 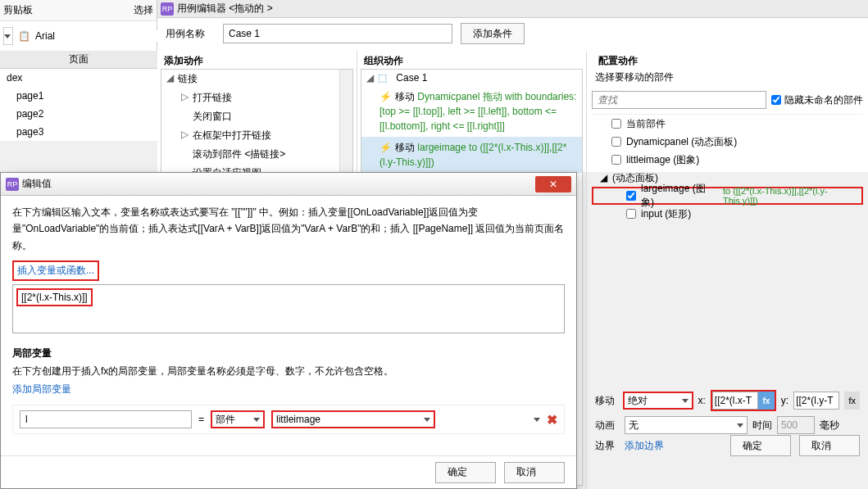 I want to click on time-unit: 毫秒, so click(x=829, y=426).